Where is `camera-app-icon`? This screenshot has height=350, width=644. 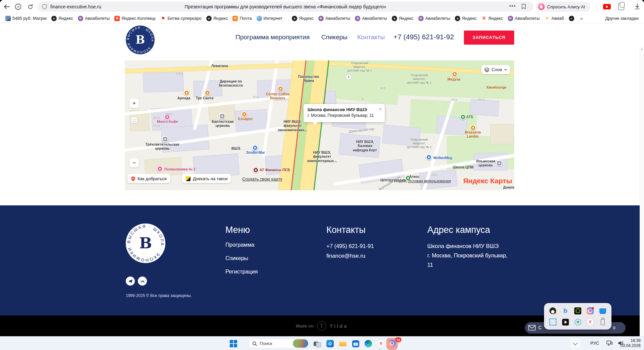
camera-app-icon is located at coordinates (590, 311).